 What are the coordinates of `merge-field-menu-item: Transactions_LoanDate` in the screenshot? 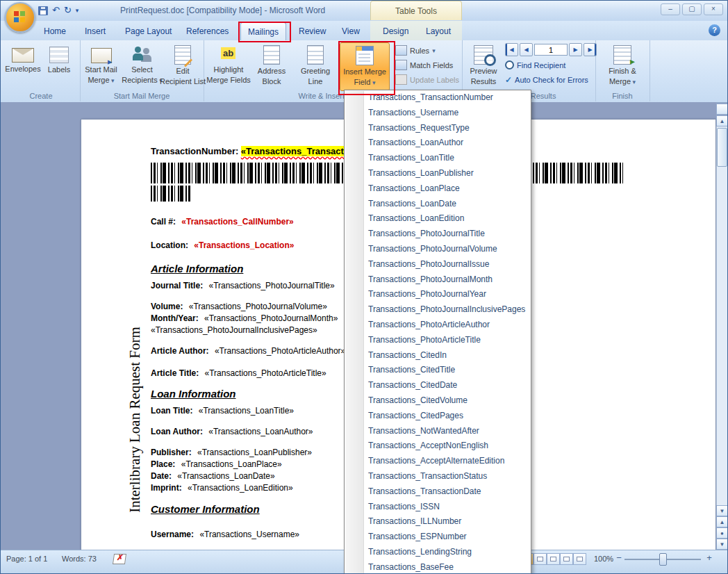 It's located at (438, 204).